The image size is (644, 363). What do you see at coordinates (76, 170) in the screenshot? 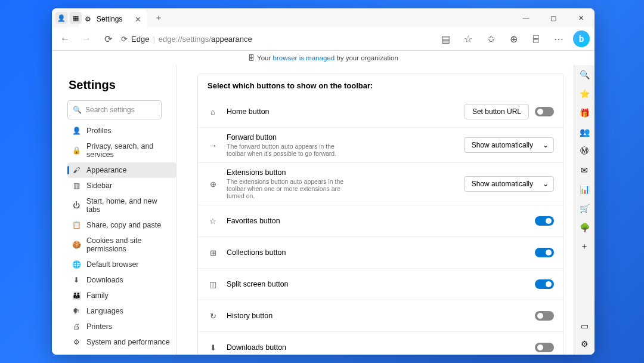
I see `nav-icon: 🖌` at bounding box center [76, 170].